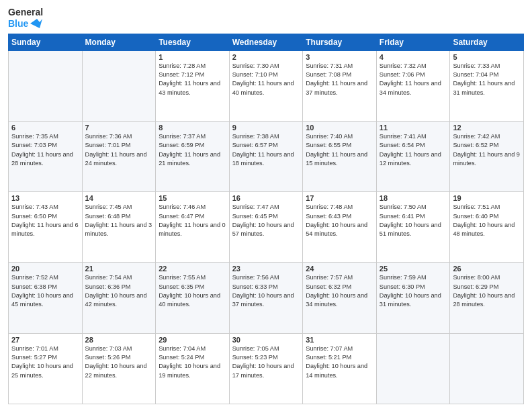 The height and width of the screenshot is (411, 532). I want to click on day-info: Sunrise: 7:05 AM Sunset: 5:23 PM Dayligh…, so click(266, 363).